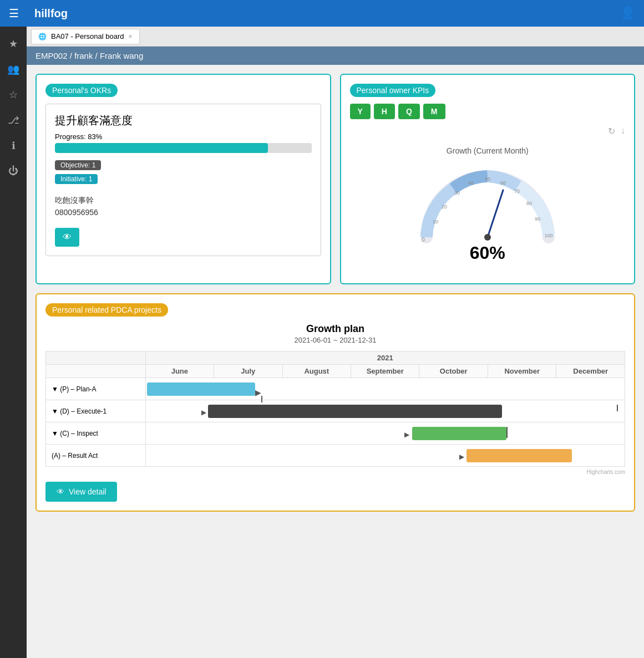 The height and width of the screenshot is (658, 644). Describe the element at coordinates (336, 389) in the screenshot. I see `gantt-row-plan: ▼ (P) – Plan-A ▶` at that location.